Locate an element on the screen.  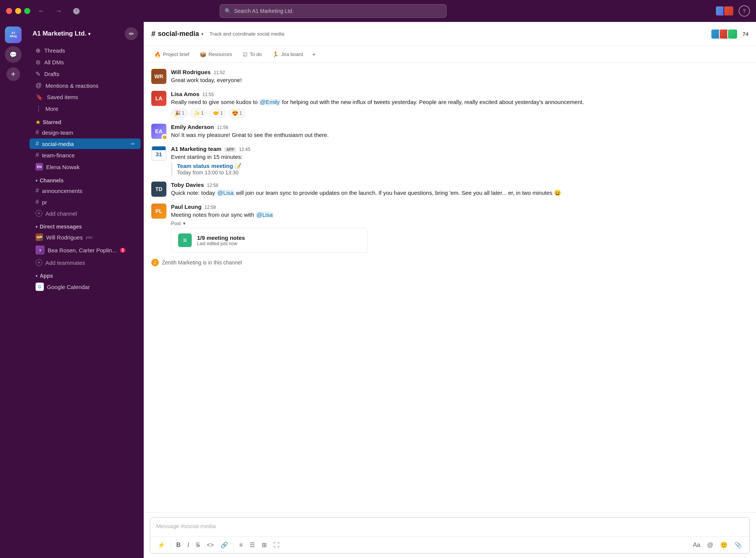
code-button: <> is located at coordinates (210, 545).